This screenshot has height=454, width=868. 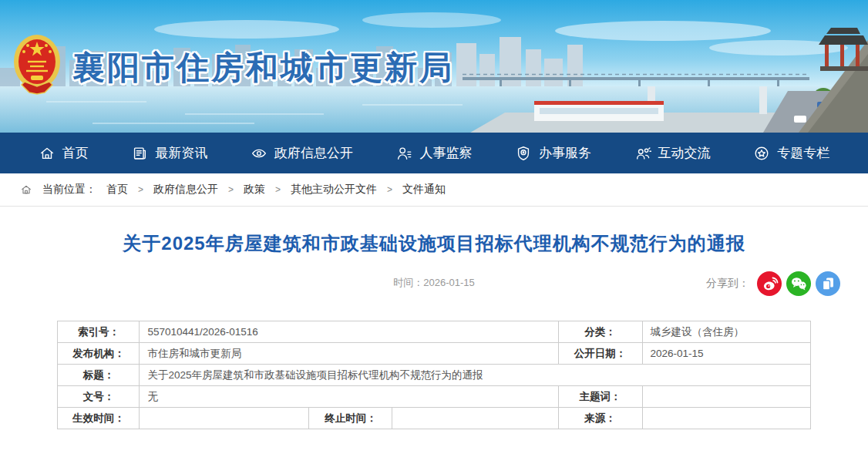 What do you see at coordinates (424, 190) in the screenshot?
I see `breadcrumb-item-doc-notice: 文件通知` at bounding box center [424, 190].